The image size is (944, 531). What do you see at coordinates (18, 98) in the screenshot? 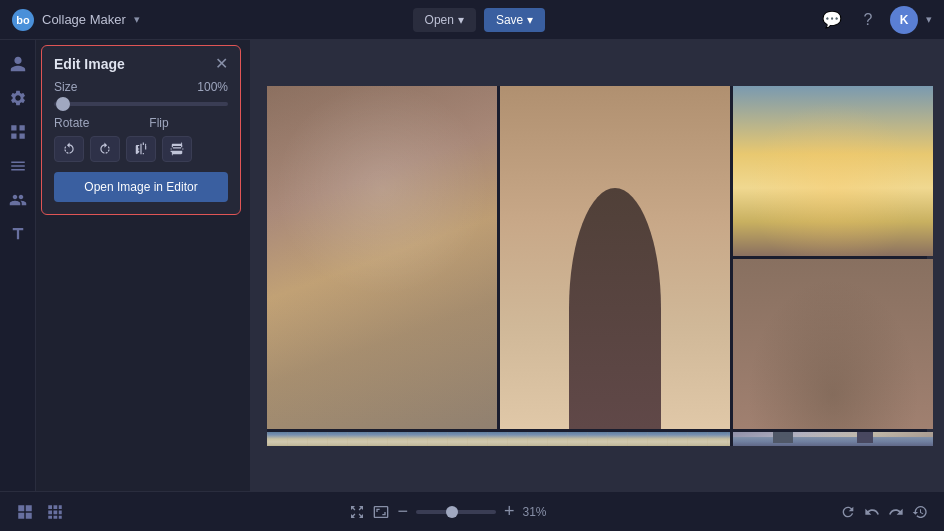
I see `sidebar-icon-settings` at bounding box center [18, 98].